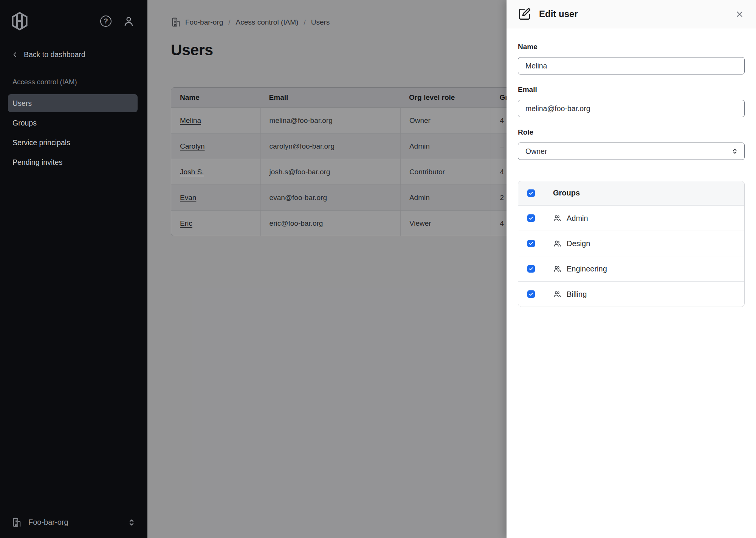 Image resolution: width=756 pixels, height=538 pixels. What do you see at coordinates (631, 90) in the screenshot?
I see `email-field-label: Email` at bounding box center [631, 90].